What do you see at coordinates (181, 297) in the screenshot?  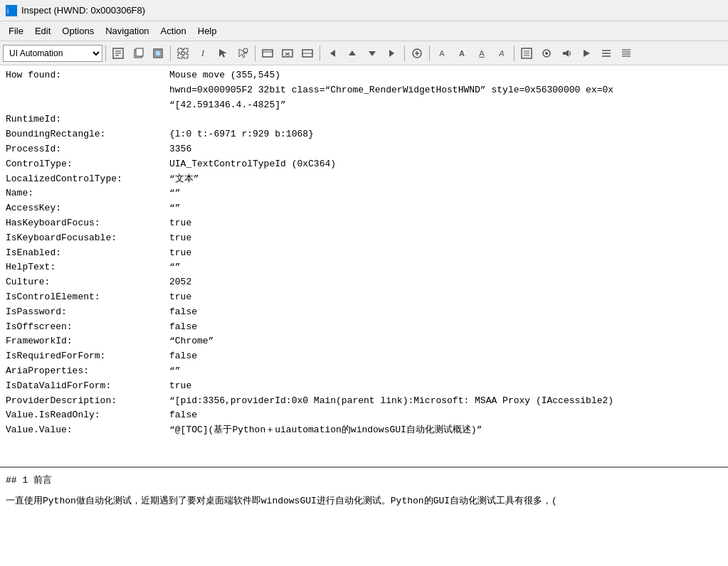 I see `value-is-control: true` at bounding box center [181, 297].